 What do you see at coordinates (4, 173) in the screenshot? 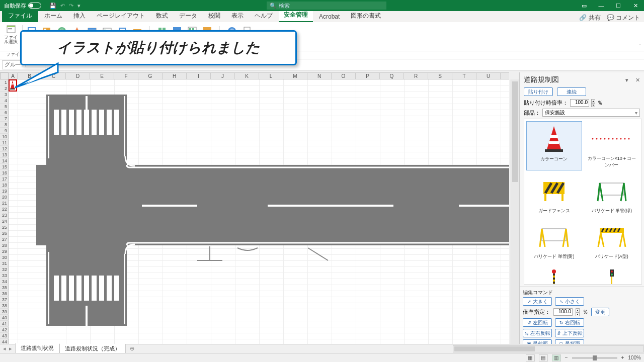
I see `row-header: 16` at bounding box center [4, 173].